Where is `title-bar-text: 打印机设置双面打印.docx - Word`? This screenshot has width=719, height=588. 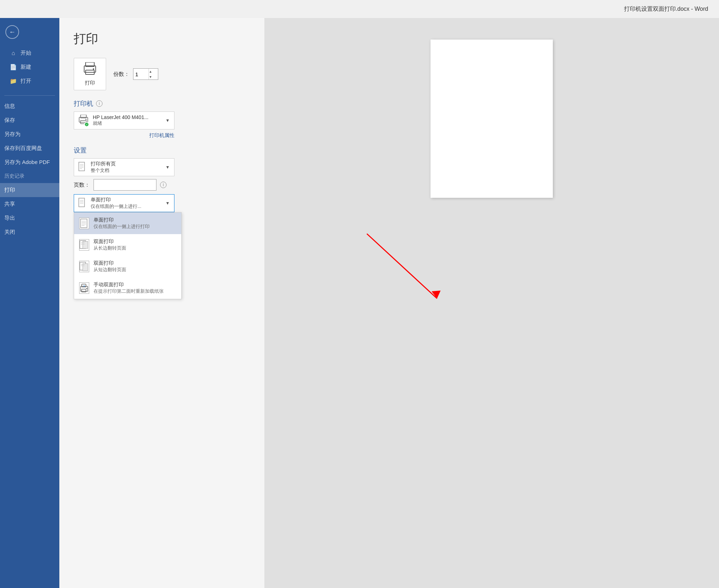
title-bar-text: 打印机设置双面打印.docx - Word is located at coordinates (666, 9).